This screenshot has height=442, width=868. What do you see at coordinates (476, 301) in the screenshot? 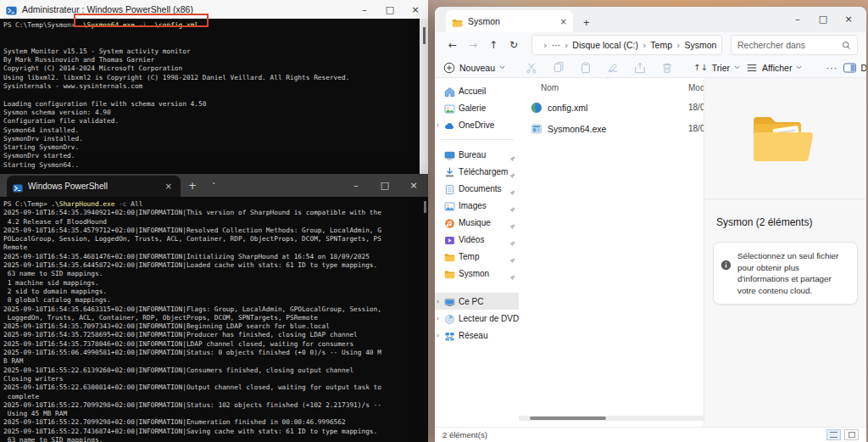
I see `sidebar-item-ce-pc: ›Ce PC` at bounding box center [476, 301].